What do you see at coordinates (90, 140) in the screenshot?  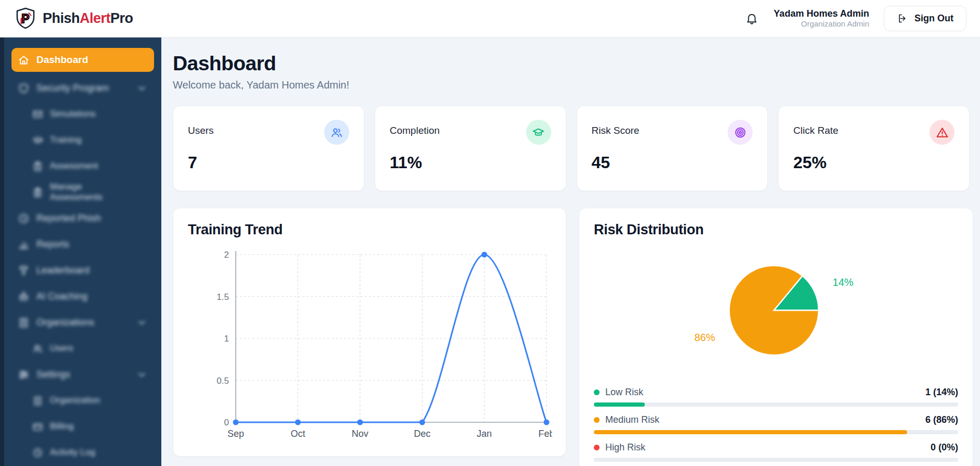 I see `sidebar-item-training: Training` at bounding box center [90, 140].